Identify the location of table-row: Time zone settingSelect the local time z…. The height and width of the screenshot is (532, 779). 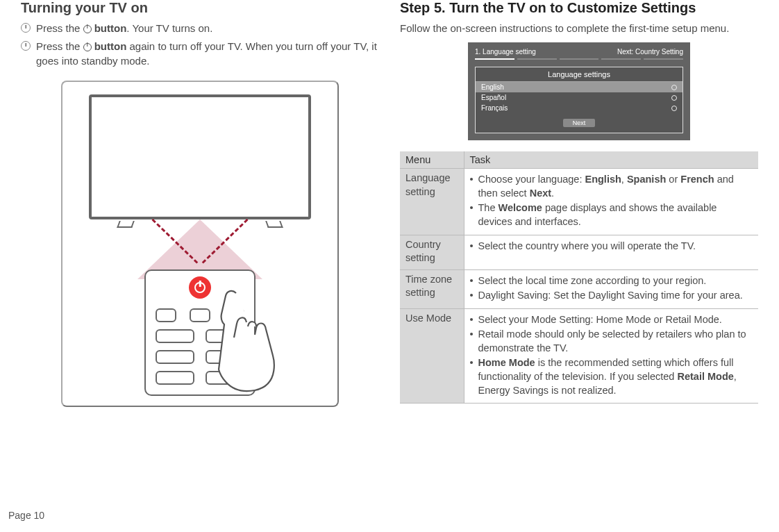
(579, 289).